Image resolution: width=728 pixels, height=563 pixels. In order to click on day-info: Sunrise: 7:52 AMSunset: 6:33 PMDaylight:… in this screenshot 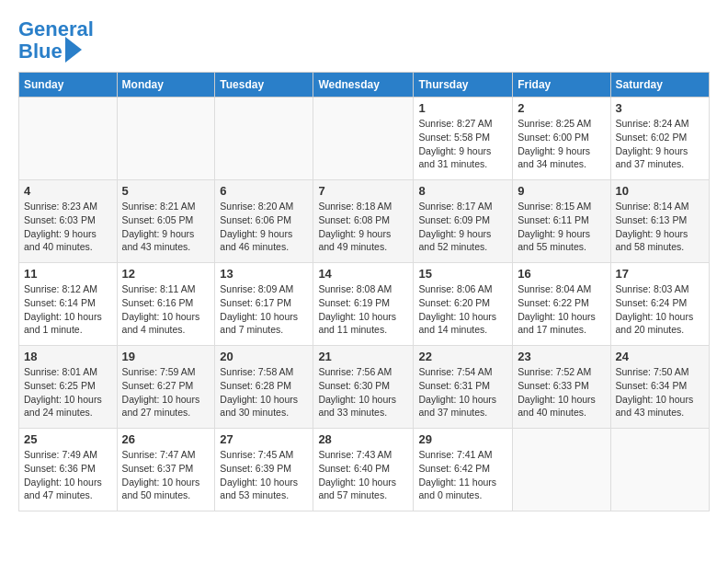, I will do `click(561, 392)`.